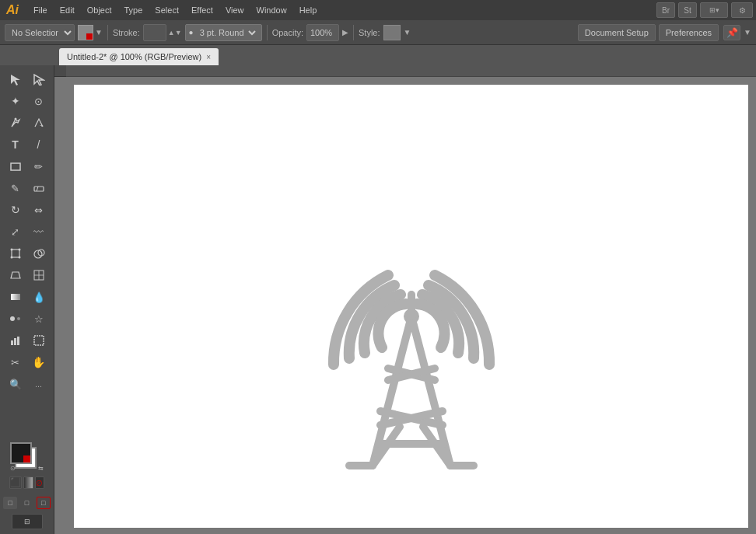 The height and width of the screenshot is (534, 756). I want to click on tab-bar: Untitled-2* @ 100% (RGB/Preview) ×, so click(378, 55).